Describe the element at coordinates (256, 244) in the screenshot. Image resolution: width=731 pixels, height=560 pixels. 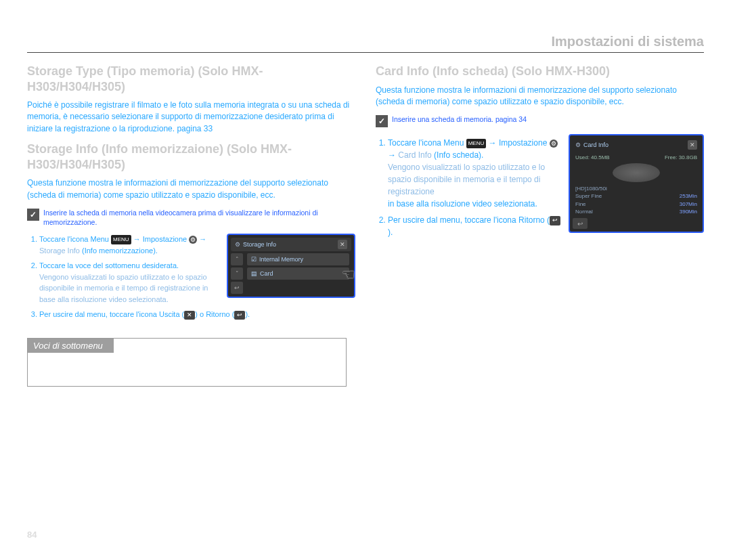
I see `ss-title-row: ⚙ Storage Info` at that location.